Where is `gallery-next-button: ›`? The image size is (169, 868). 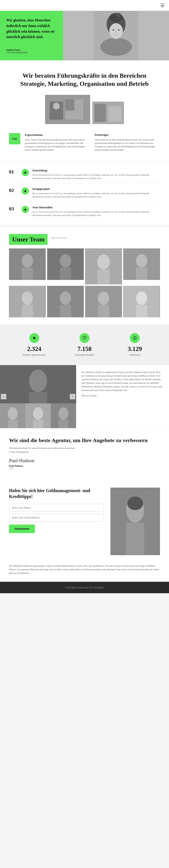
gallery-next-button: › is located at coordinates (73, 397).